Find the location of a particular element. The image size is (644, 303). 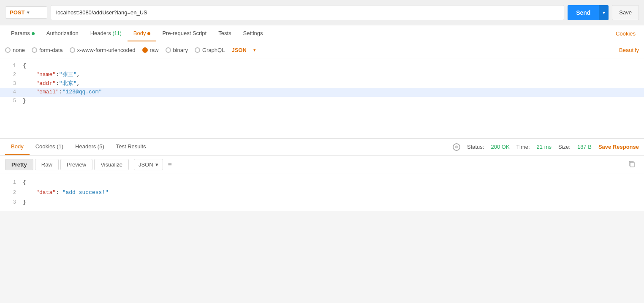

radio-urlencoded-circle is located at coordinates (73, 50).